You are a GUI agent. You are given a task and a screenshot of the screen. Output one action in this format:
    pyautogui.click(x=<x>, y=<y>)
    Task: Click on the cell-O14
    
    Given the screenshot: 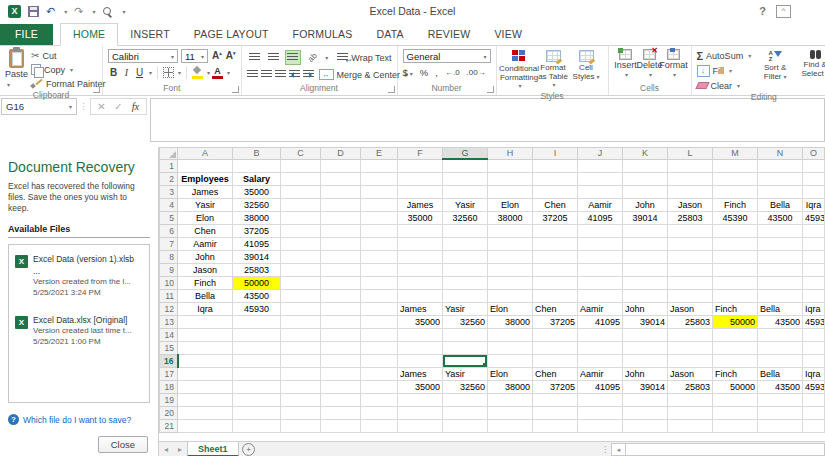 What is the action you would take?
    pyautogui.click(x=814, y=334)
    